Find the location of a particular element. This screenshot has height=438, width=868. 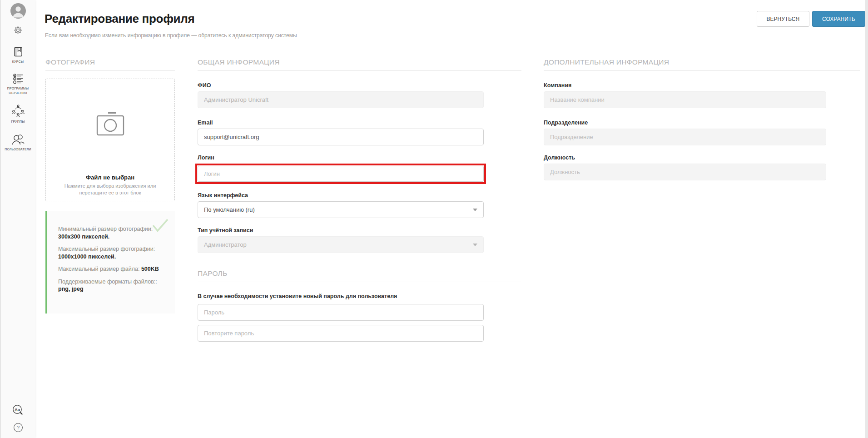

company-field is located at coordinates (685, 100).